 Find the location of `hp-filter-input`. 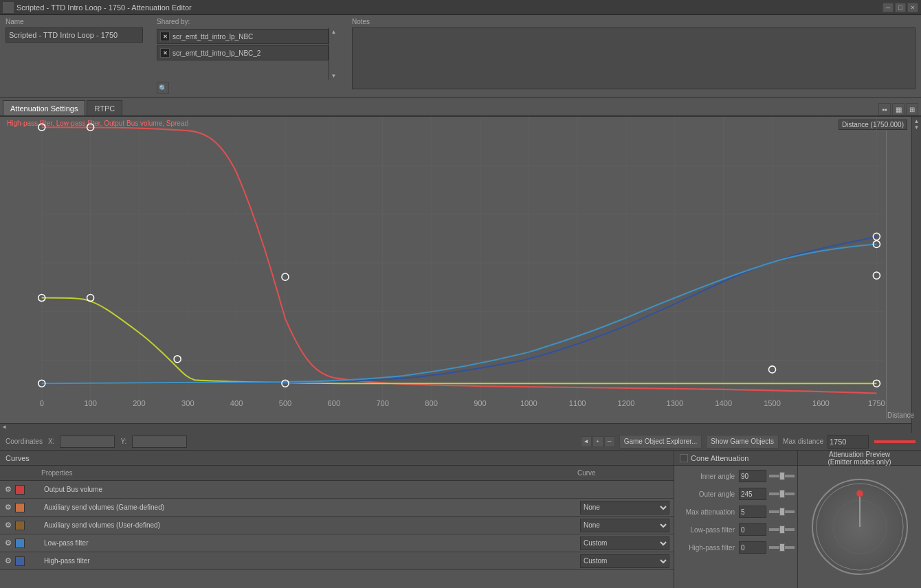

hp-filter-input is located at coordinates (753, 547).